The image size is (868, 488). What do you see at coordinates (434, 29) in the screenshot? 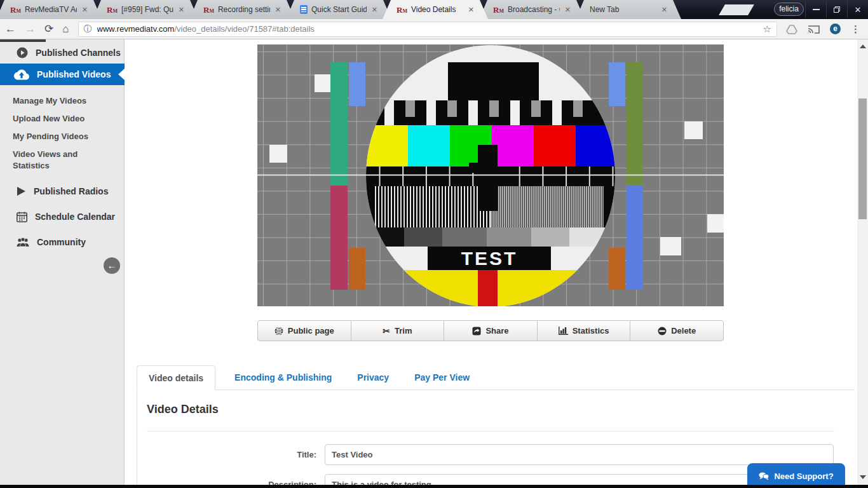
I see `browser-toolbar: ← → ⟳ ⌂ ⓘ www.revmediatv.com/video_detai…` at bounding box center [434, 29].